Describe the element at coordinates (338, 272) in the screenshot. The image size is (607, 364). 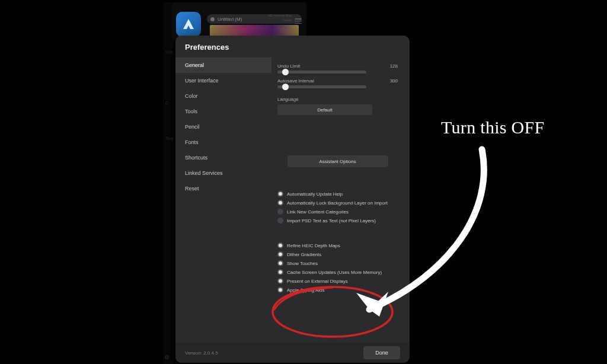
I see `opt-cache-screen-updates: Cache Screen Updates (Uses More Memory)` at that location.